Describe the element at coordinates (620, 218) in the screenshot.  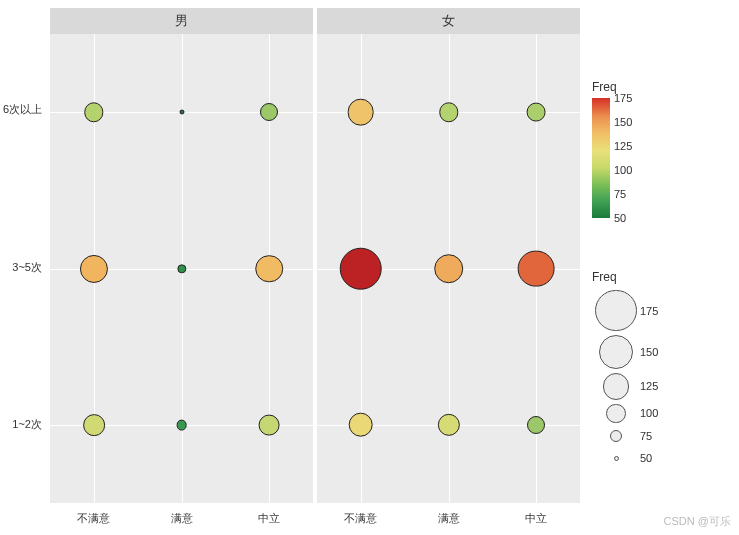
I see `colorbar-tick: 50` at that location.